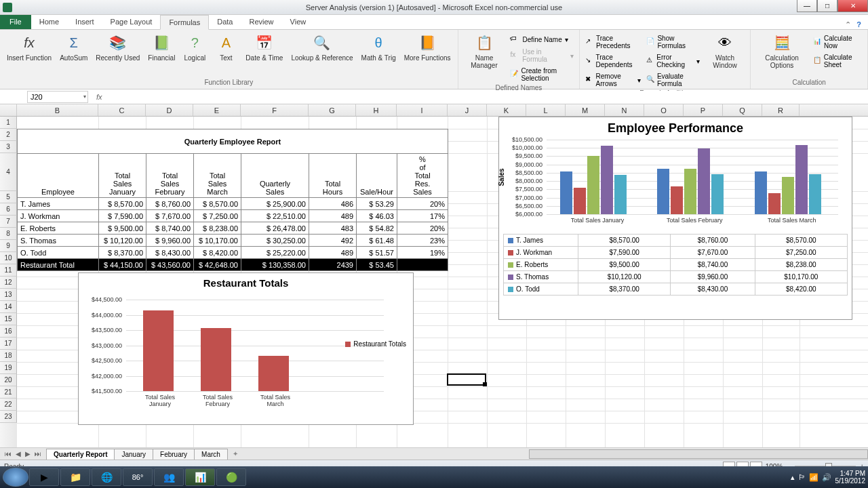  I want to click on tab-page-layout: Page Layout, so click(132, 22).